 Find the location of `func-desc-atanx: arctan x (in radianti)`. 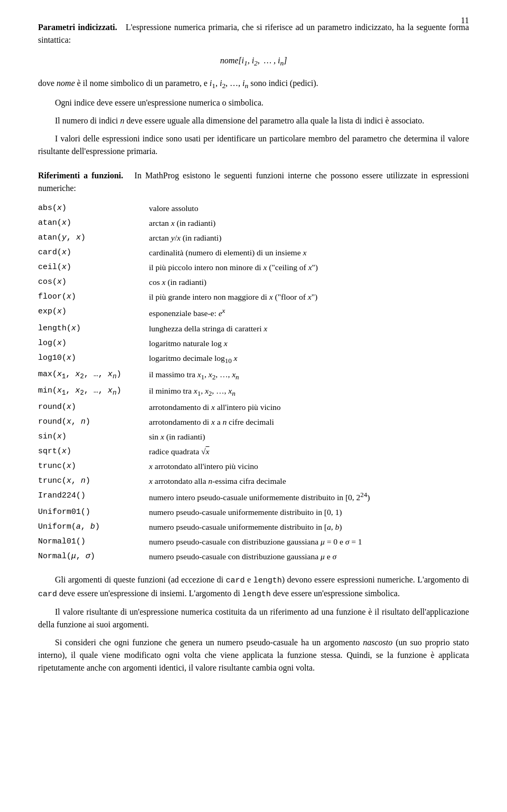

func-desc-atanx: arctan x (in radianti) is located at coordinates (309, 223).